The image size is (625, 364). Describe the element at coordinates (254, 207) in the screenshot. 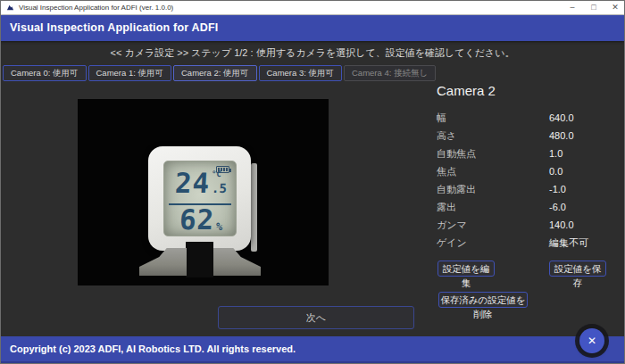

I see `device-back-panel` at that location.